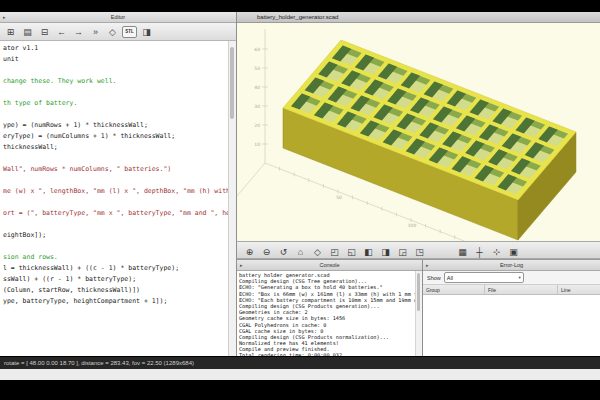 This screenshot has width=600, height=400. What do you see at coordinates (330, 266) in the screenshot?
I see `console-header: ▸ Console` at bounding box center [330, 266].